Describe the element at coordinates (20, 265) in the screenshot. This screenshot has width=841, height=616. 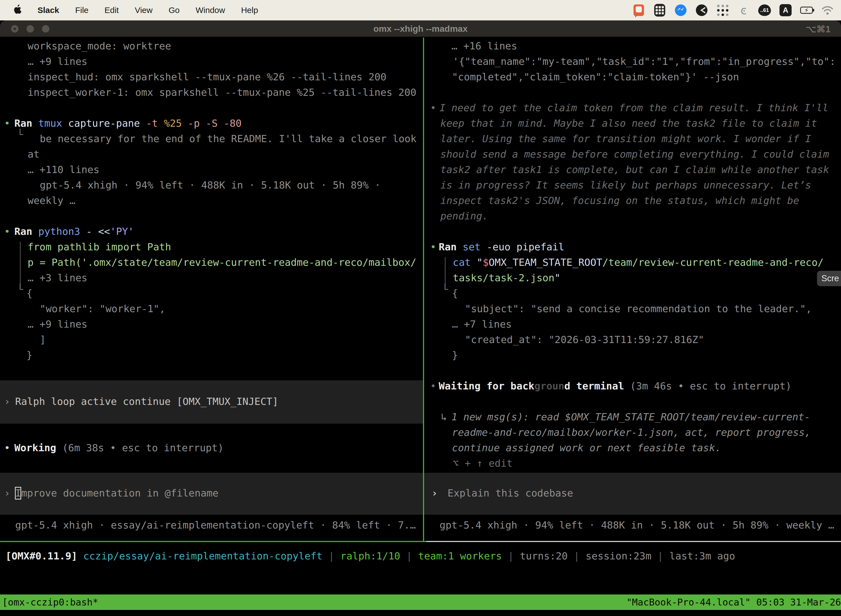
I see `code-gutter-line` at that location.